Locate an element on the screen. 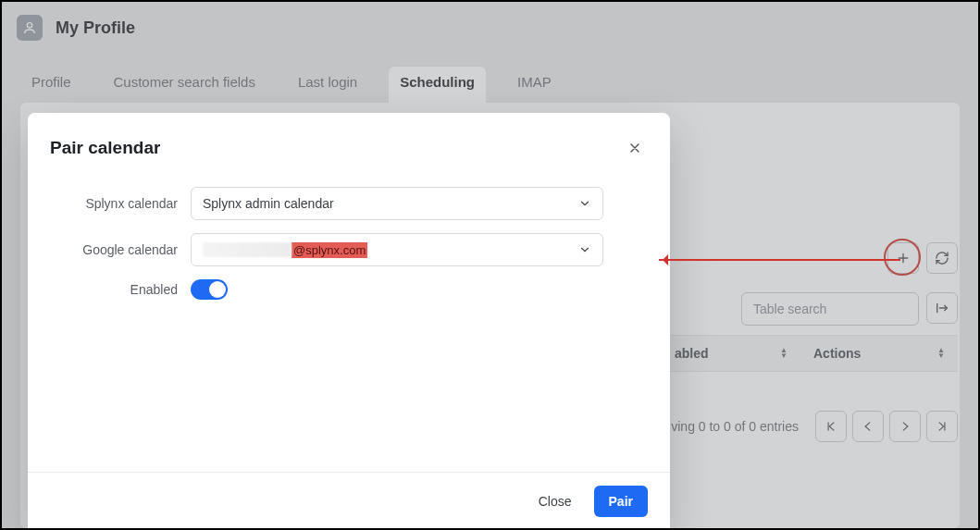 This screenshot has height=530, width=980. redacted-local-part is located at coordinates (247, 250).